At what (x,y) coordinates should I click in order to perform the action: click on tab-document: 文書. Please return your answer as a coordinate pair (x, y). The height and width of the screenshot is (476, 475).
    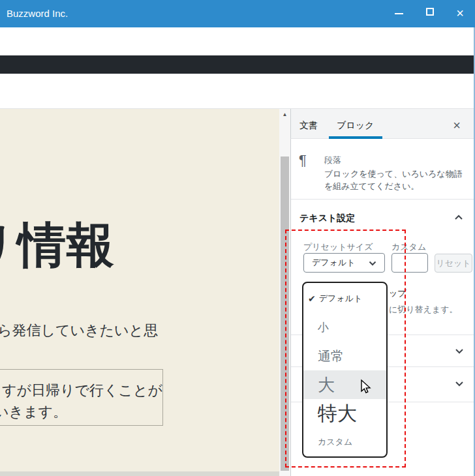
    Looking at the image, I should click on (309, 126).